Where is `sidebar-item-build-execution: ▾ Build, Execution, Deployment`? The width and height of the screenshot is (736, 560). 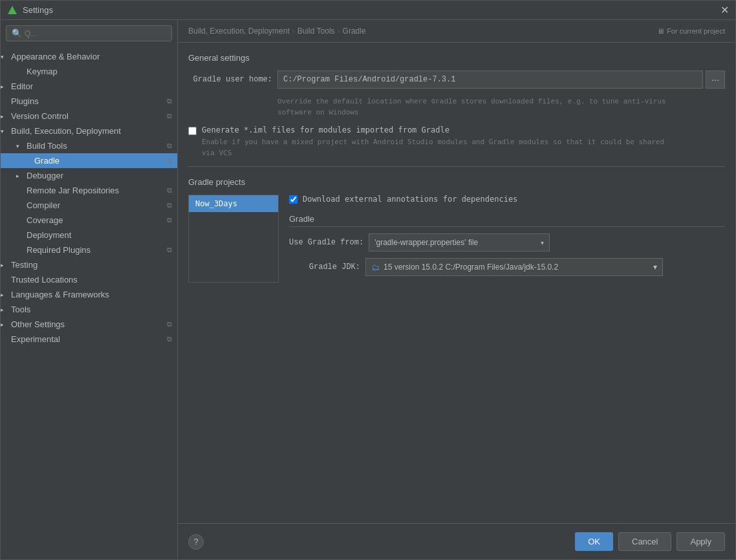
sidebar-item-build-execution: ▾ Build, Execution, Deployment is located at coordinates (89, 131).